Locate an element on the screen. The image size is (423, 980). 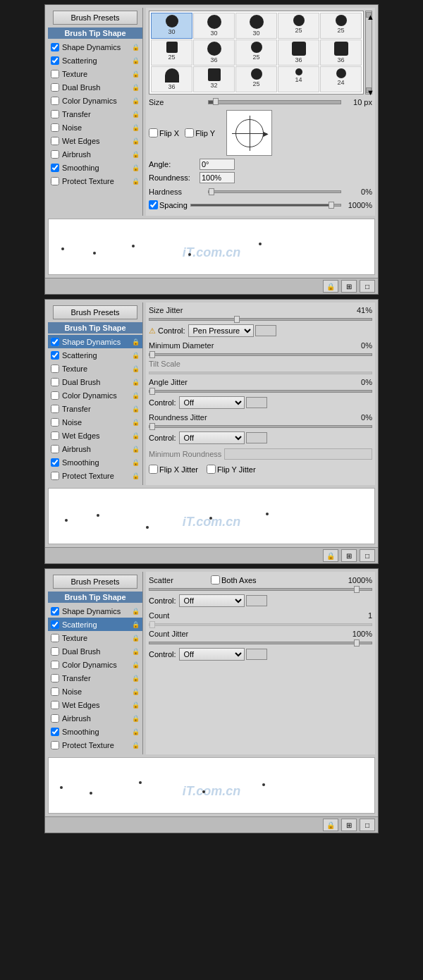
sidebar-item-transfer-1: Transfer 🔒 is located at coordinates (95, 114).